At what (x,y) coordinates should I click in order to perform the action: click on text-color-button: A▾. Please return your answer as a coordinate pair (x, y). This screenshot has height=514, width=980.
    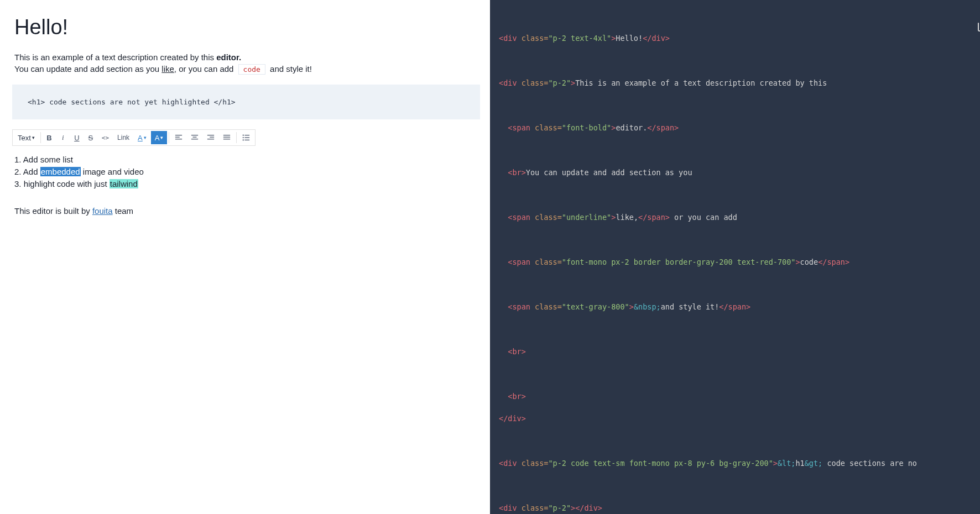
    Looking at the image, I should click on (142, 138).